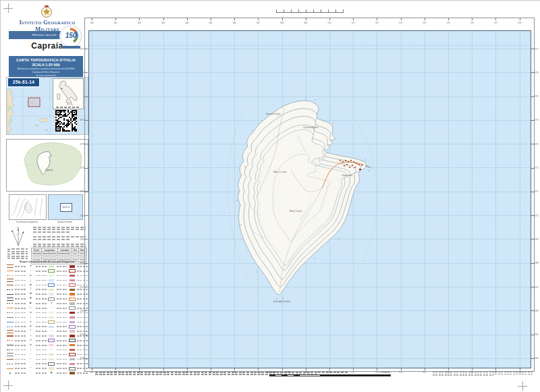  I want to click on legend-symbol: ⌂, so click(31, 336).